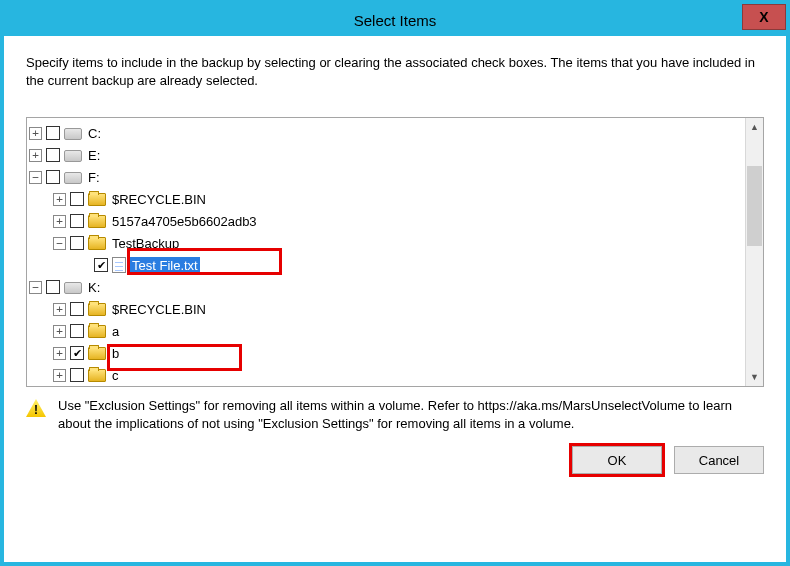  I want to click on tree-node-folder-b: + b, so click(386, 353).